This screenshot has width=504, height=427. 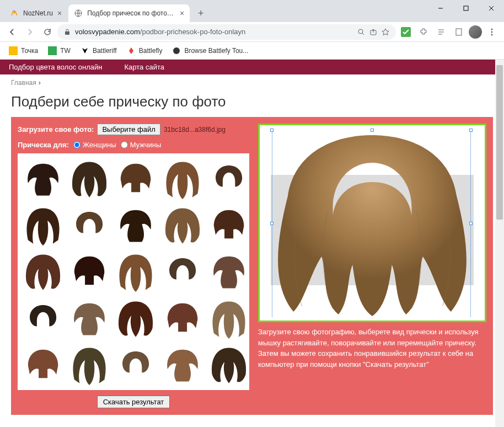 What do you see at coordinates (500, 142) in the screenshot?
I see `scrollbar-thumb` at bounding box center [500, 142].